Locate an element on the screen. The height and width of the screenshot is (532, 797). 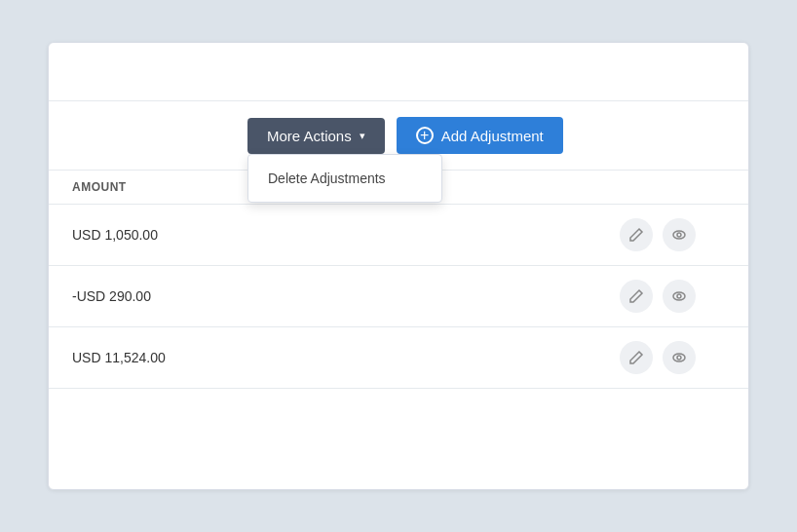
more-actions-label: More Actions is located at coordinates (310, 136).